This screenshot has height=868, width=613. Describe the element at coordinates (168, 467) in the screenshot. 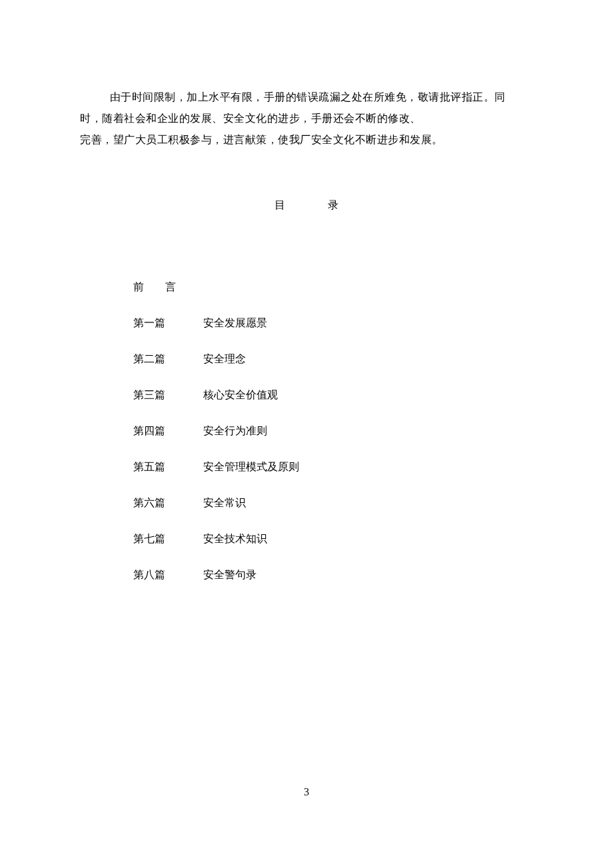

I see `toc-label: 第五篇` at that location.